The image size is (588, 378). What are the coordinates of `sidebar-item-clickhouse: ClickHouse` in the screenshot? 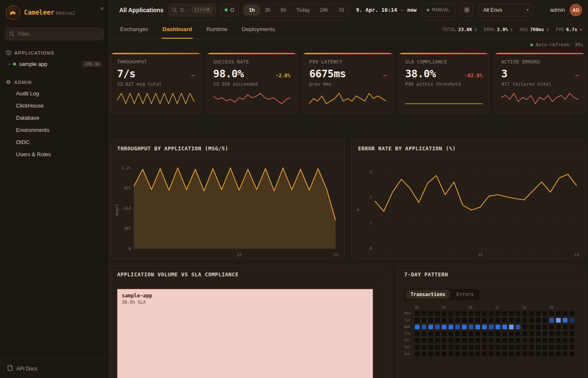 It's located at (55, 106).